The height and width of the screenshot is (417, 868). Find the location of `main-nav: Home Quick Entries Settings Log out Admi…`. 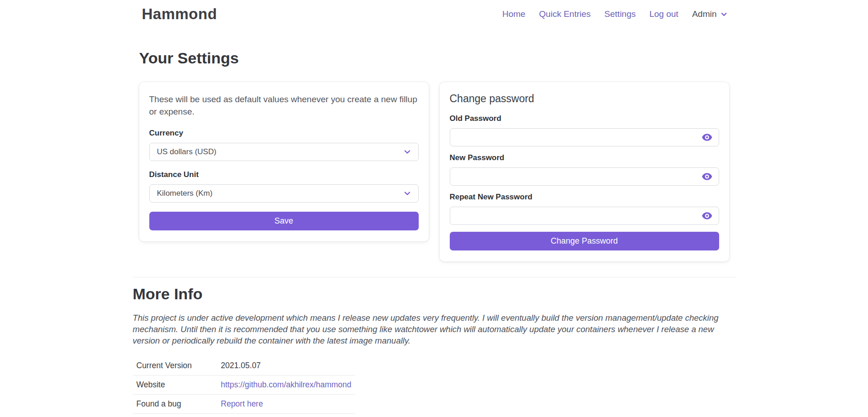

main-nav: Home Quick Entries Settings Log out Admi… is located at coordinates (615, 14).